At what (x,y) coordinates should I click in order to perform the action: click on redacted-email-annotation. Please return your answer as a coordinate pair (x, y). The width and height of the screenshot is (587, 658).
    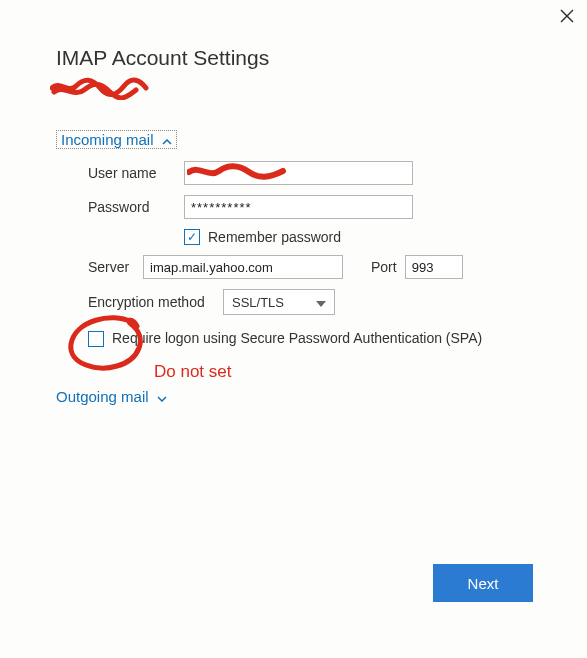
    Looking at the image, I should click on (100, 87).